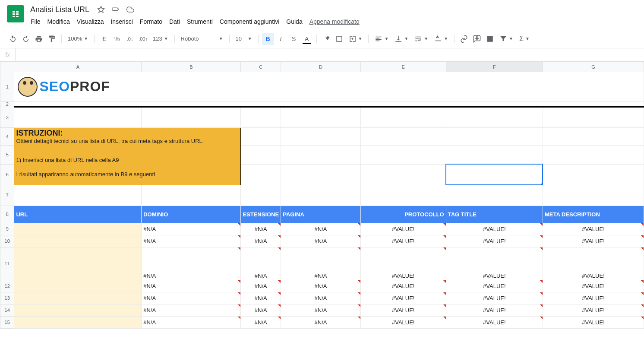 This screenshot has width=644, height=355. I want to click on th-tag-title: TAG TITLE, so click(494, 214).